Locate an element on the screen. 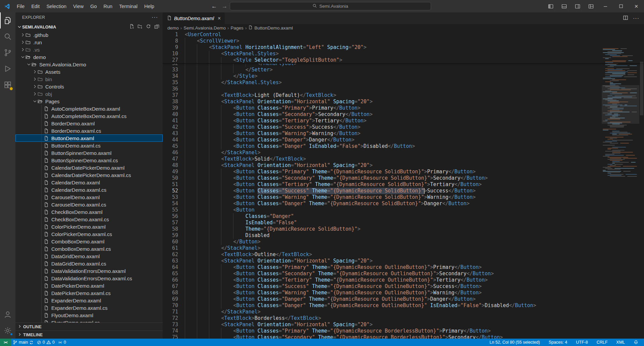 Image resolution: width=644 pixels, height=346 pixels. tree-folder-controls: Controls is located at coordinates (89, 86).